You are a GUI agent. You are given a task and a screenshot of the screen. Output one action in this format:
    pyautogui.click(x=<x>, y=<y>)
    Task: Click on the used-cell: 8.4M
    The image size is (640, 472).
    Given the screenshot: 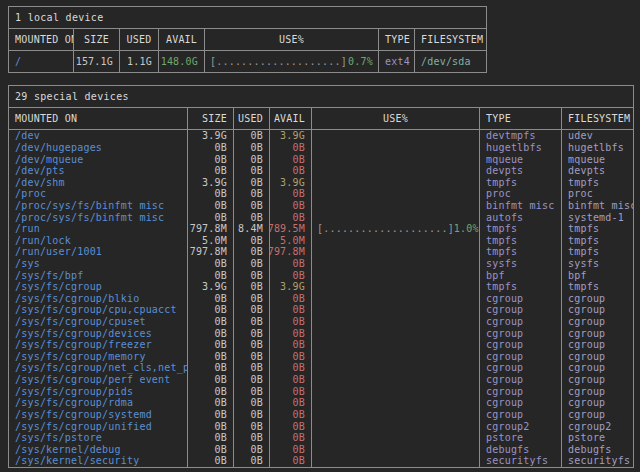 What is the action you would take?
    pyautogui.click(x=251, y=229)
    